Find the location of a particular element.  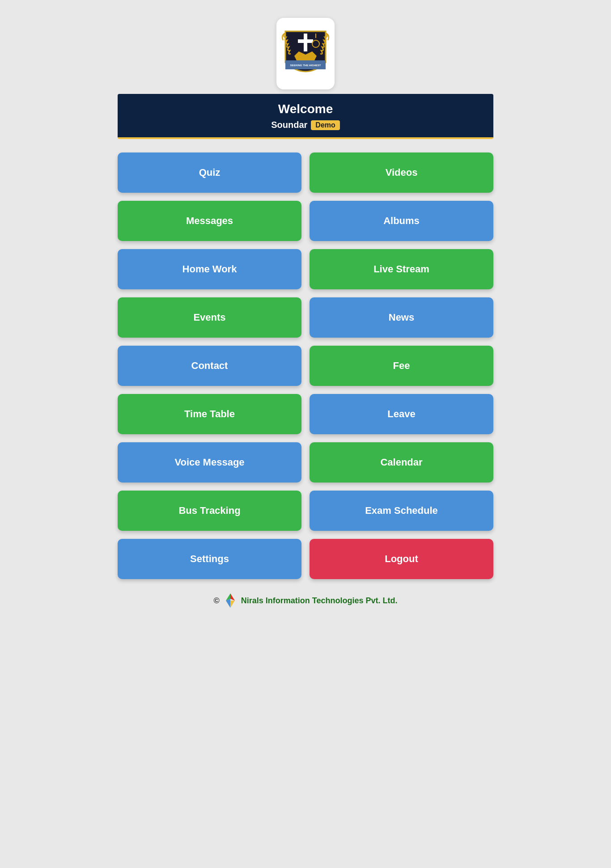

footer: © Nirals Information Technologies Pvt. L… is located at coordinates (306, 601).